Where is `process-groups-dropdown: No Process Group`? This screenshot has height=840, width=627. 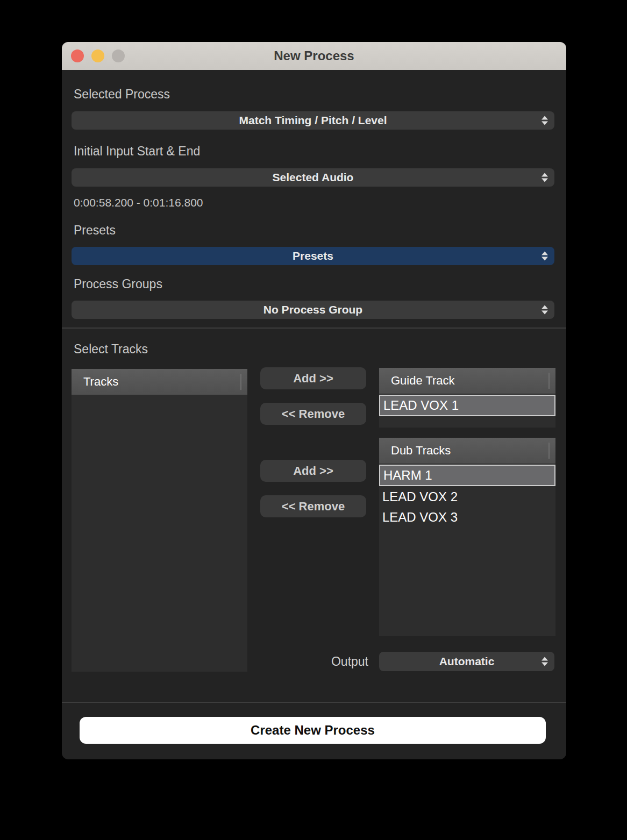
process-groups-dropdown: No Process Group is located at coordinates (313, 310).